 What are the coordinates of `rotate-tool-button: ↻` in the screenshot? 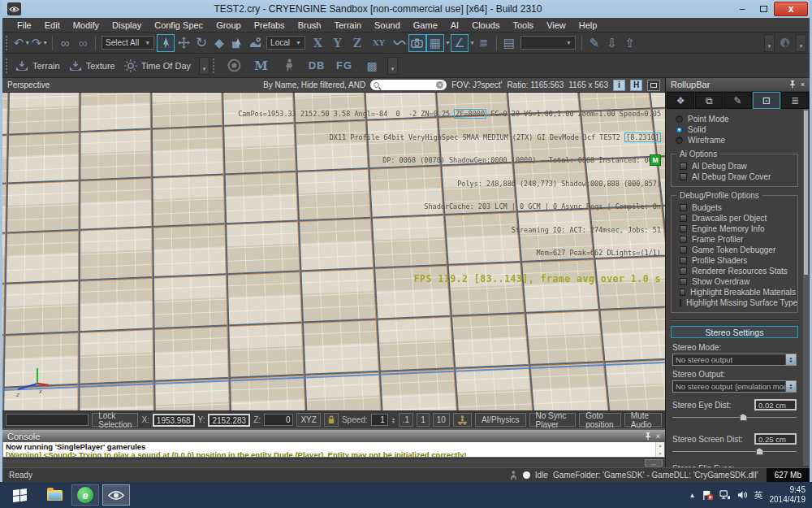 It's located at (201, 43).